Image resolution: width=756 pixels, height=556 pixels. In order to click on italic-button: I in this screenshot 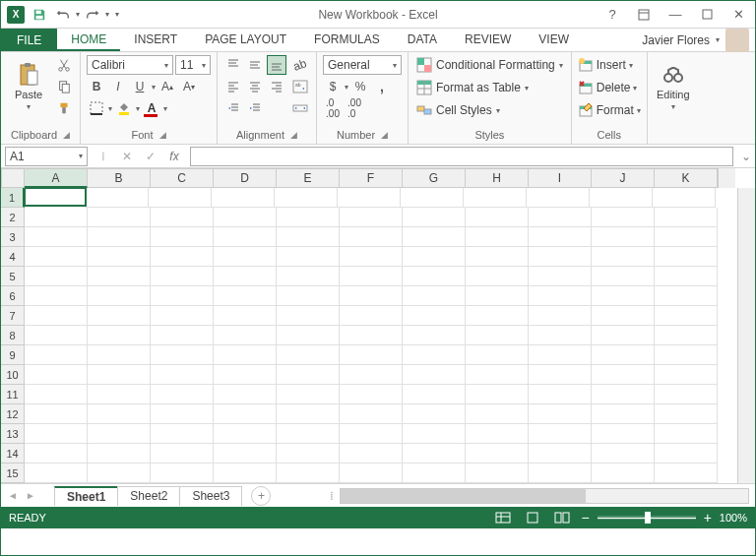, I will do `click(118, 87)`.